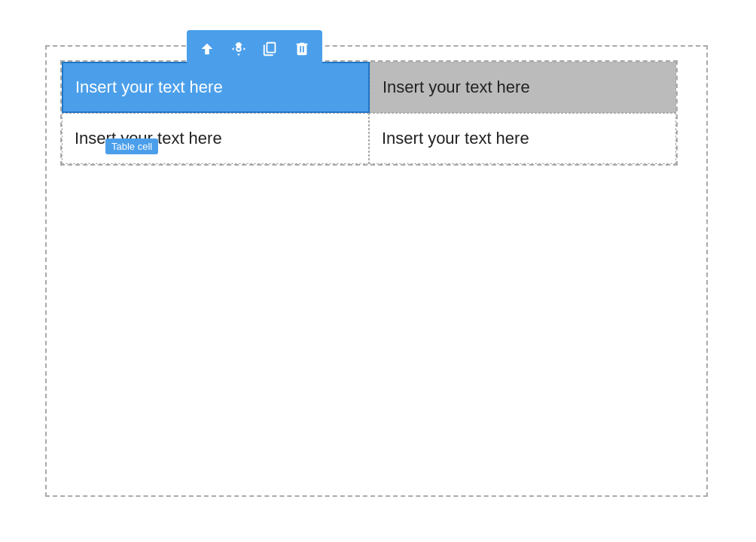 This screenshot has height=542, width=756. I want to click on duplicate-button, so click(270, 49).